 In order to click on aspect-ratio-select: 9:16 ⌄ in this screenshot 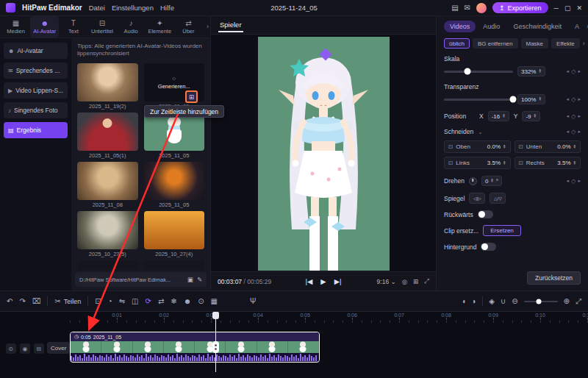, I will do `click(387, 282)`.